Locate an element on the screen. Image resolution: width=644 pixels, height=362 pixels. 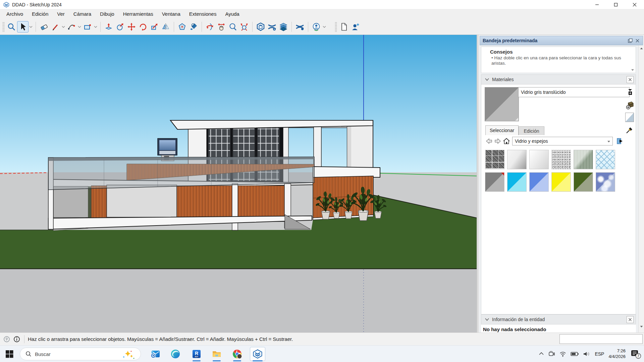
create-material-icon is located at coordinates (630, 105).